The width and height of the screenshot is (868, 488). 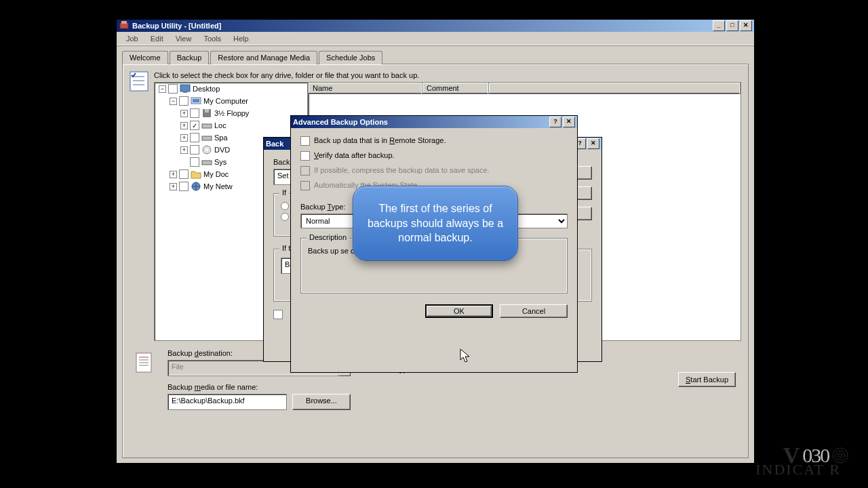 I want to click on menu-job: Job, so click(x=132, y=39).